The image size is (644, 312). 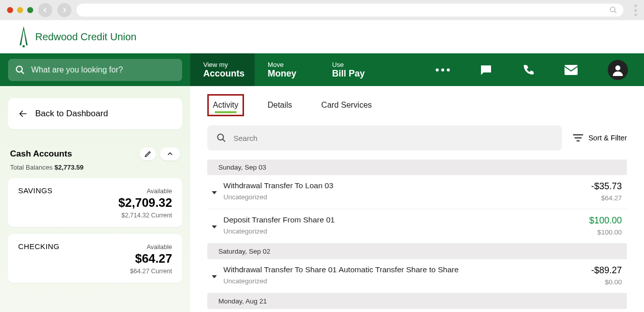 What do you see at coordinates (95, 70) in the screenshot?
I see `global-search` at bounding box center [95, 70].